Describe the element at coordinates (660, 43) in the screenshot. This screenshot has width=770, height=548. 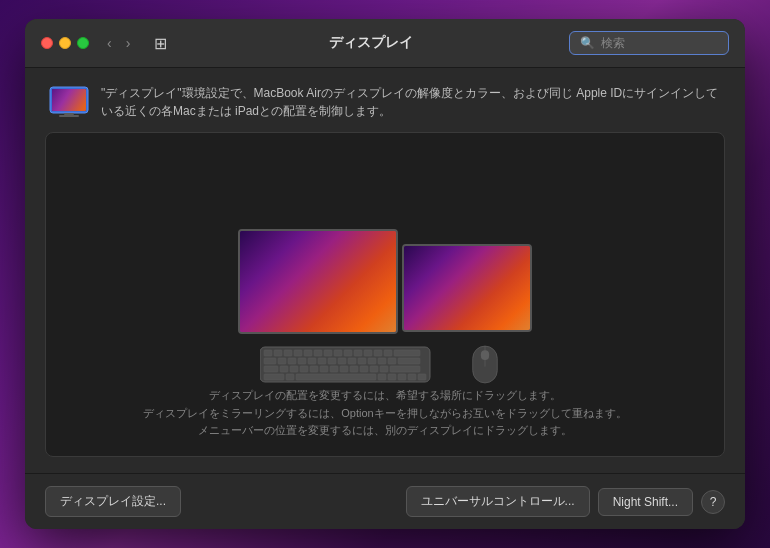
I see `search-input` at that location.